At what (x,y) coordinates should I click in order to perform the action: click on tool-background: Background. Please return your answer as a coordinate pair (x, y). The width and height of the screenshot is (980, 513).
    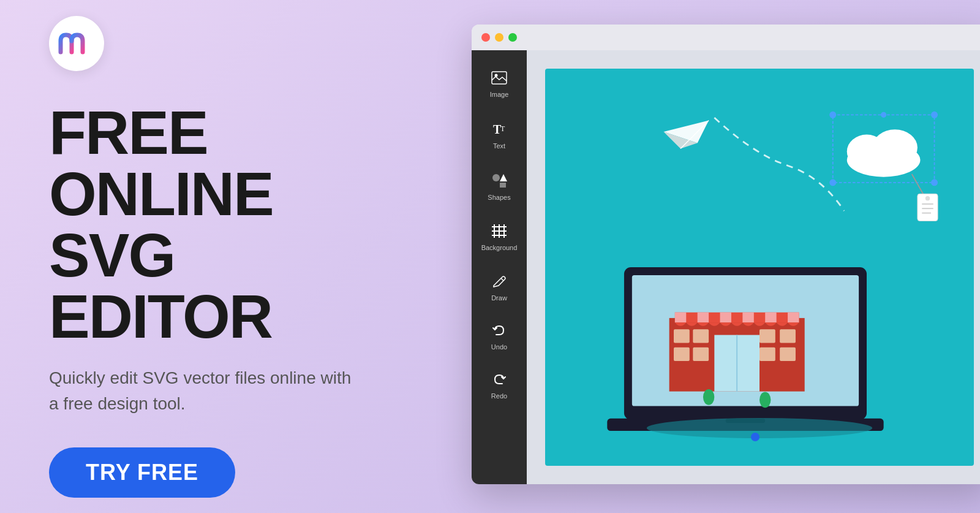
    Looking at the image, I should click on (499, 238).